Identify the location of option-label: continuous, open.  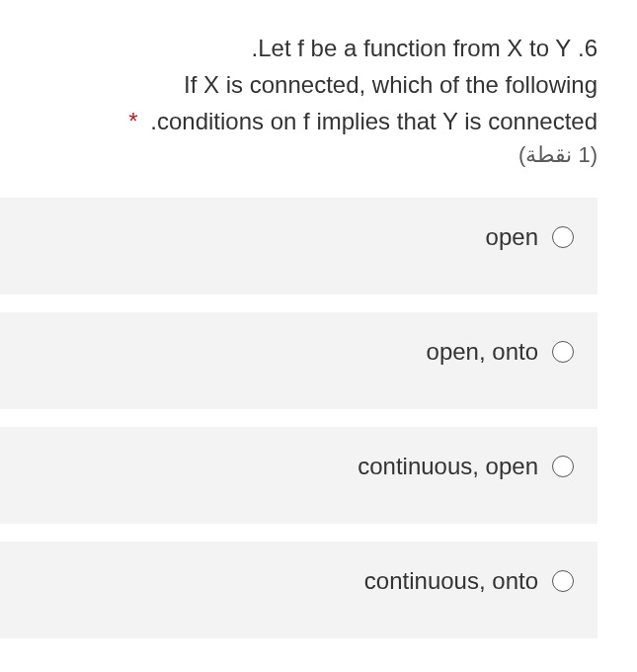
(448, 466).